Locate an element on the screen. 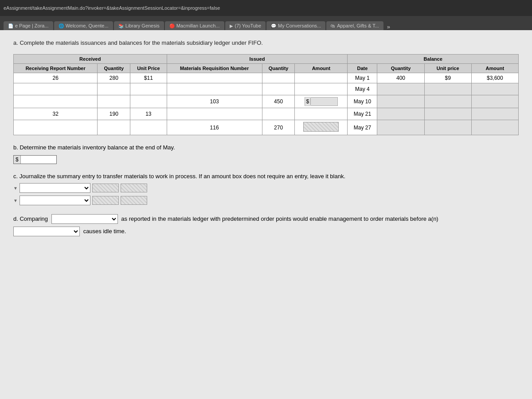  row-4-amount is located at coordinates (321, 128).